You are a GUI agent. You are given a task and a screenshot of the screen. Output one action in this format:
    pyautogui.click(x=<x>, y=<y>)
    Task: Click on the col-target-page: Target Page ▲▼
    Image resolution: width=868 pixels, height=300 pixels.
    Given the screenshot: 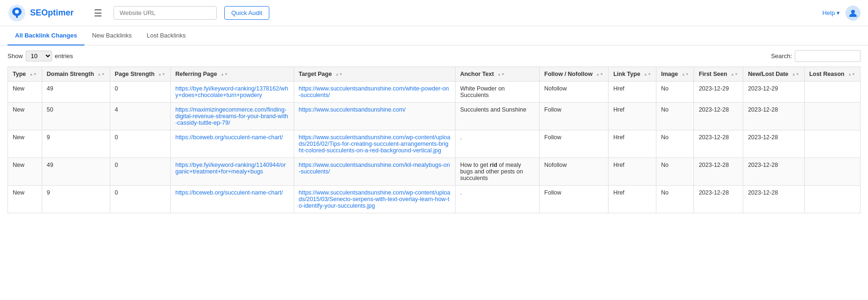 What is the action you would take?
    pyautogui.click(x=374, y=74)
    